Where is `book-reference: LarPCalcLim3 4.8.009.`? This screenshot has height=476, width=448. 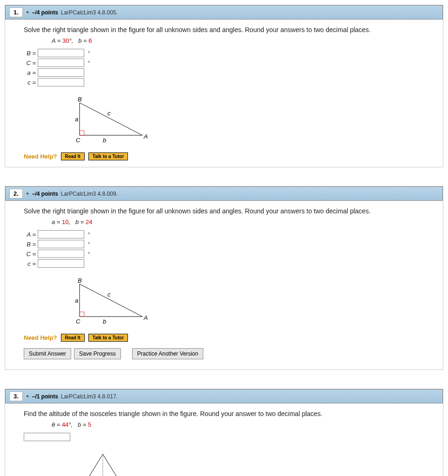 book-reference: LarPCalcLim3 4.8.009. is located at coordinates (89, 194).